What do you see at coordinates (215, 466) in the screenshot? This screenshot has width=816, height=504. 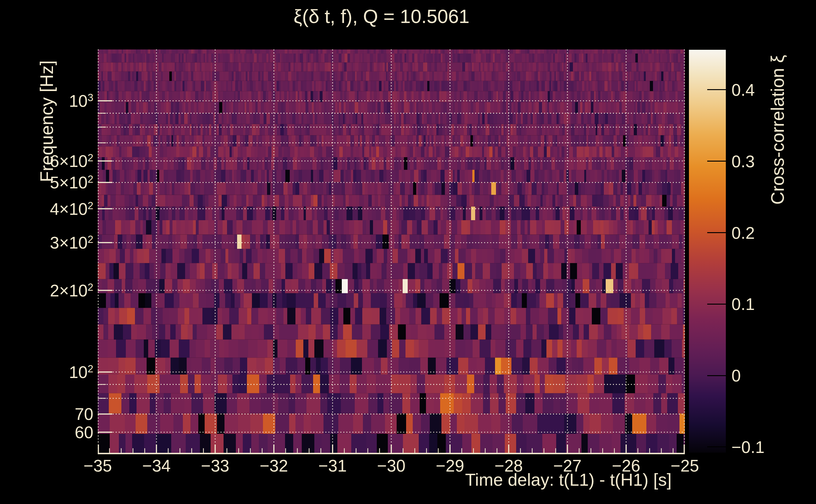 I see `x-tick-label: −33` at bounding box center [215, 466].